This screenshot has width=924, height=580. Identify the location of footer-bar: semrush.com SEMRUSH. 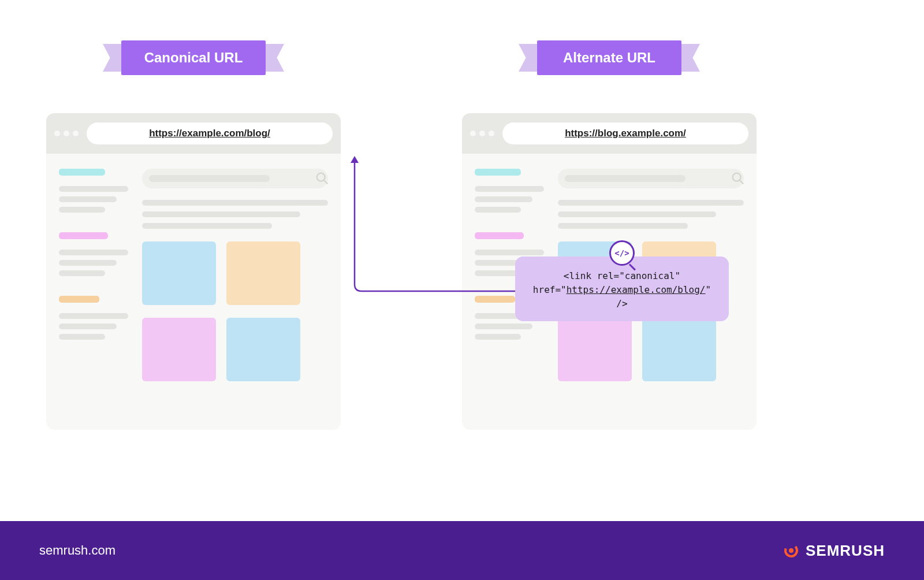
(462, 551).